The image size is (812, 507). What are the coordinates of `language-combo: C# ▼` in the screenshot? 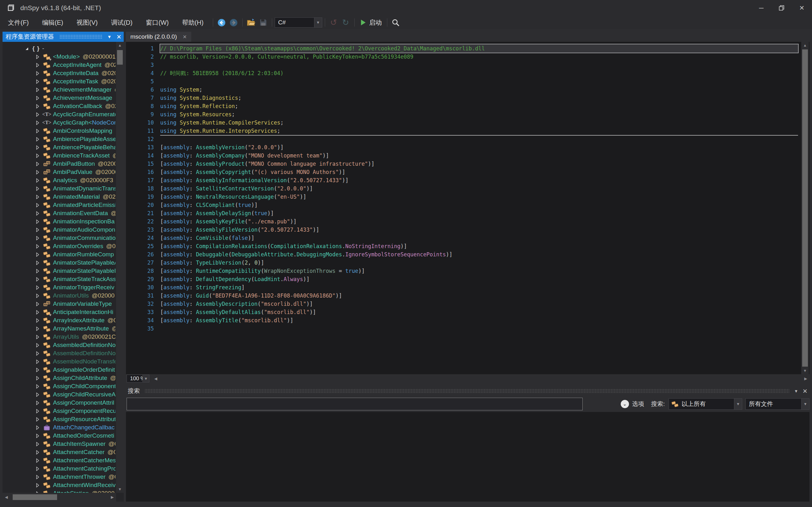 It's located at (299, 22).